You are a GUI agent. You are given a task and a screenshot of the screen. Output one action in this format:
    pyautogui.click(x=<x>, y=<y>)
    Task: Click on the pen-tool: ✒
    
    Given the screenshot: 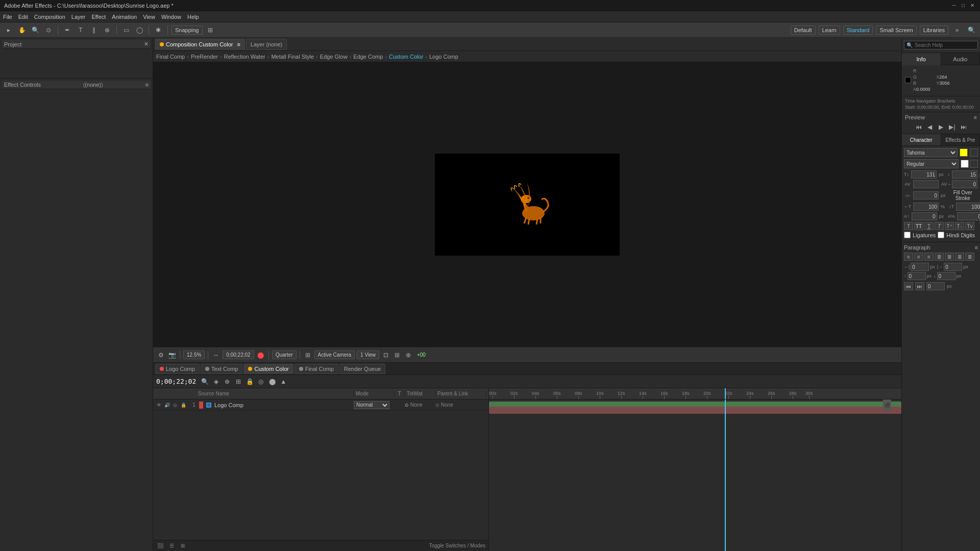 What is the action you would take?
    pyautogui.click(x=67, y=30)
    